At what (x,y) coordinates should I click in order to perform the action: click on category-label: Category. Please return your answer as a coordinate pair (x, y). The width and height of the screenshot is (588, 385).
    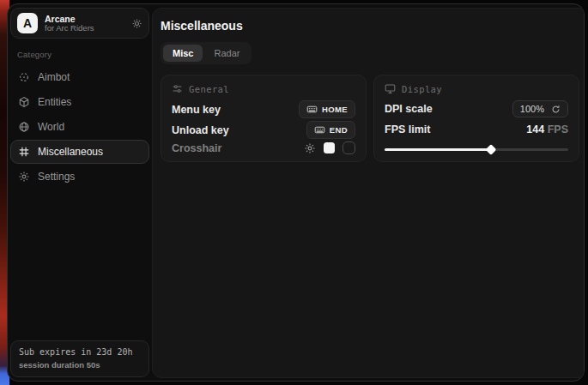
    Looking at the image, I should click on (81, 55).